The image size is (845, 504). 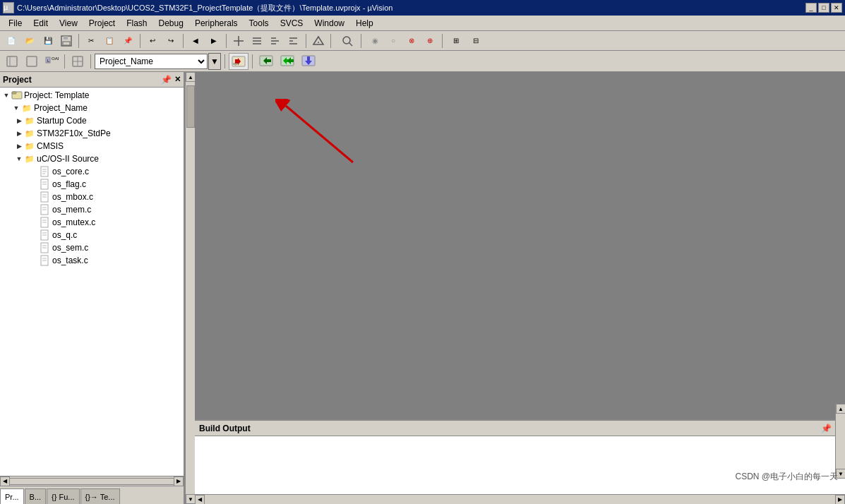 What do you see at coordinates (239, 41) in the screenshot?
I see `bookmark1-button` at bounding box center [239, 41].